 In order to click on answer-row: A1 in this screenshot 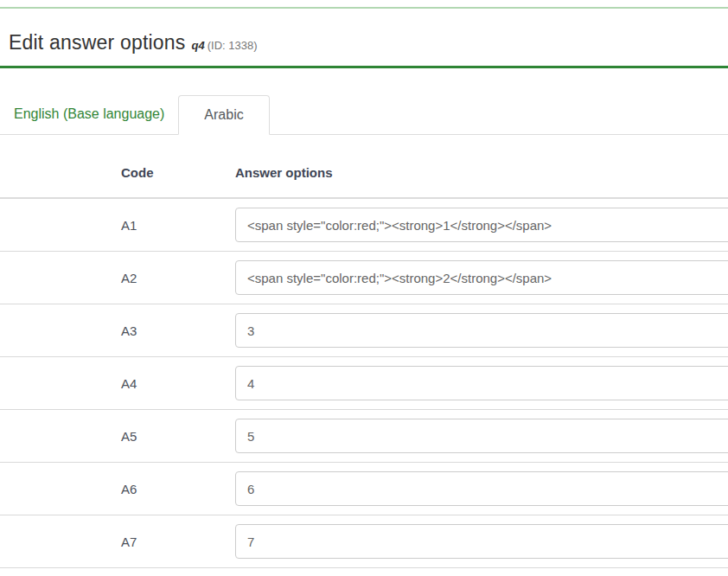, I will do `click(364, 225)`.